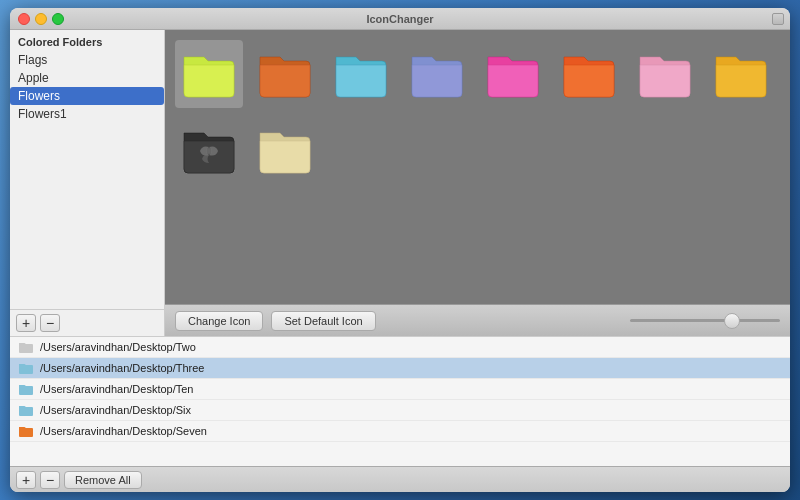 The height and width of the screenshot is (500, 800). What do you see at coordinates (103, 480) in the screenshot?
I see `remove-all-button: Remove All` at bounding box center [103, 480].